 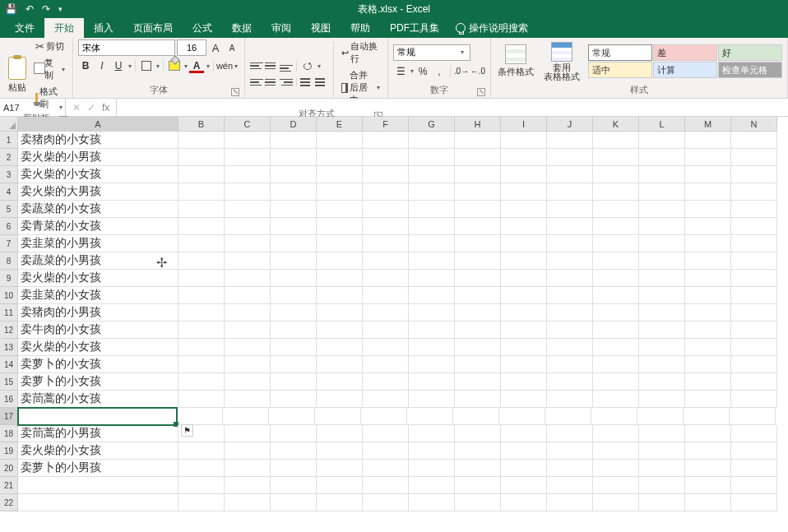 What do you see at coordinates (248, 278) in the screenshot?
I see `cell-C9` at bounding box center [248, 278].